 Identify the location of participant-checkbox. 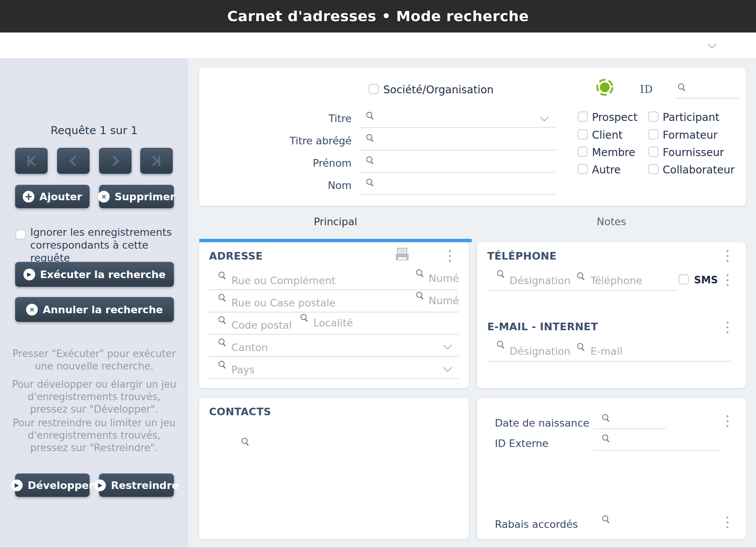
(653, 116).